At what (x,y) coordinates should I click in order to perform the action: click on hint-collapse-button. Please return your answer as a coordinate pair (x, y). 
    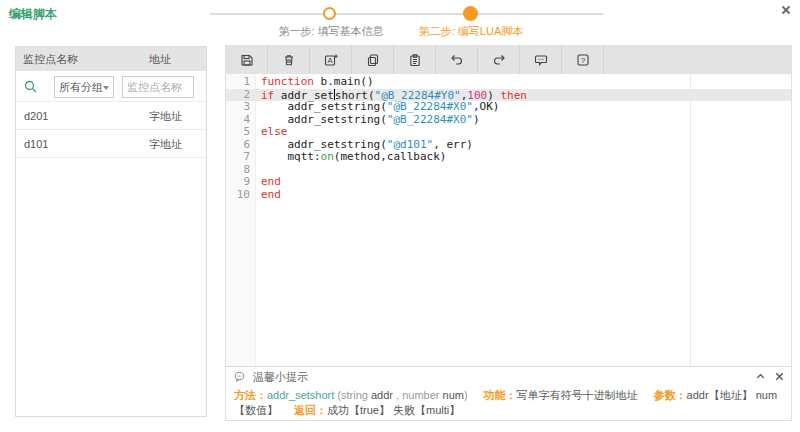
    Looking at the image, I should click on (760, 376).